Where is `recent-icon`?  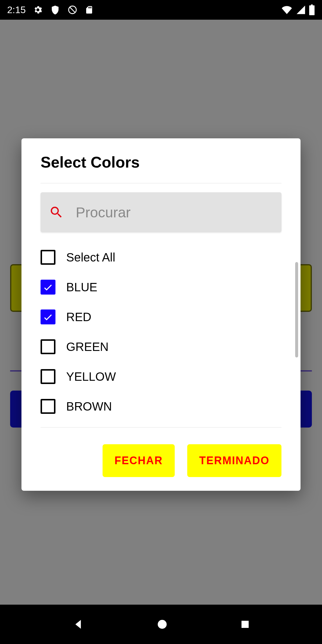
recent-icon is located at coordinates (245, 624).